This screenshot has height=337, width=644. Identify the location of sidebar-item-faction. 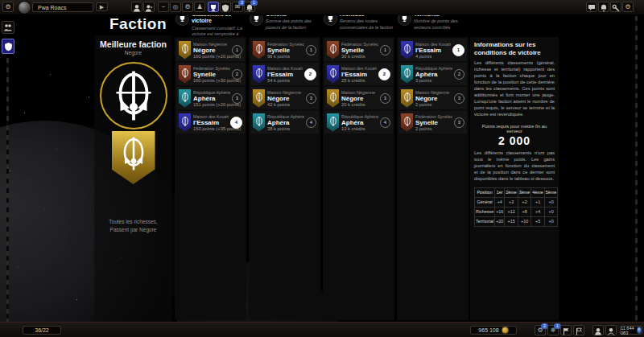
(8, 47).